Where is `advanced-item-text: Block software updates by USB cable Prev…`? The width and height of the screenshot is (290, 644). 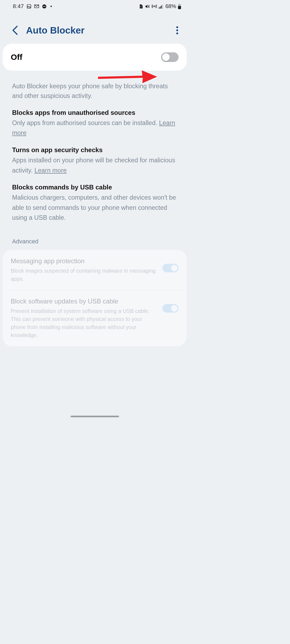
advanced-item-text: Block software updates by USB cable Prev… is located at coordinates (86, 318).